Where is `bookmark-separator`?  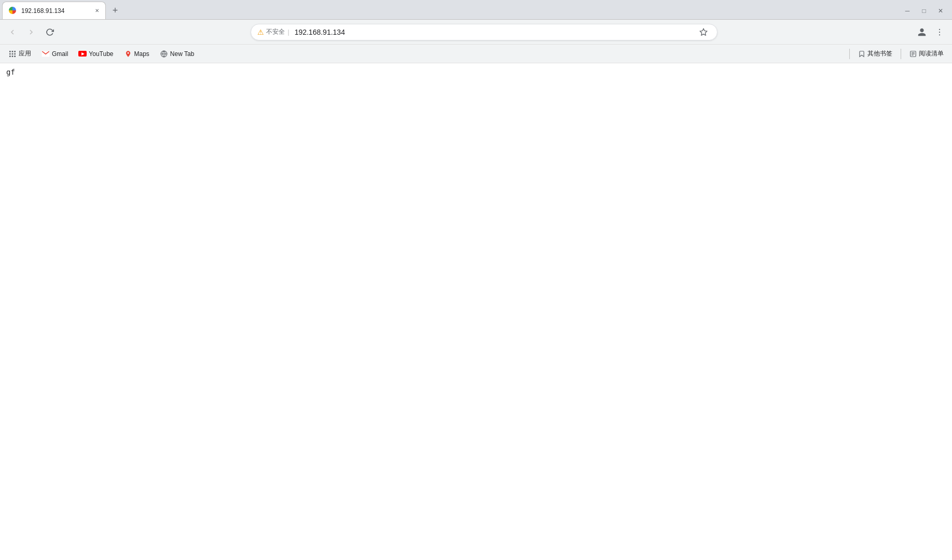
bookmark-separator is located at coordinates (850, 54).